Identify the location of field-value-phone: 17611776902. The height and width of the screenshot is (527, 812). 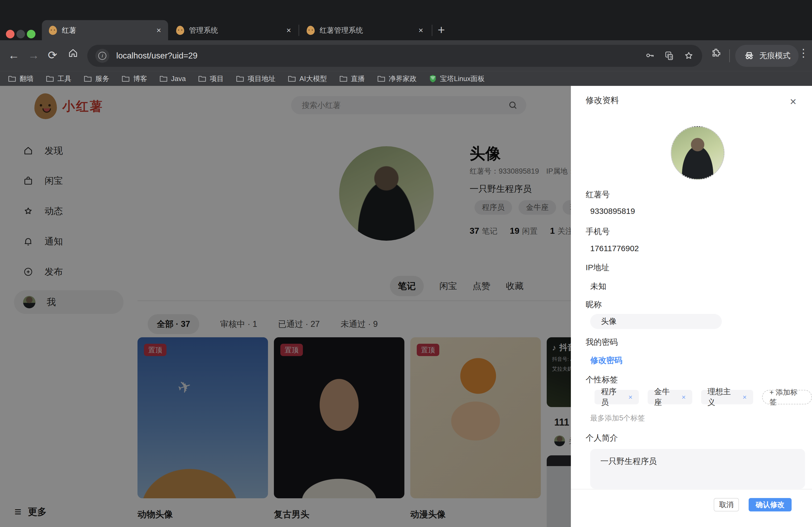
(614, 249).